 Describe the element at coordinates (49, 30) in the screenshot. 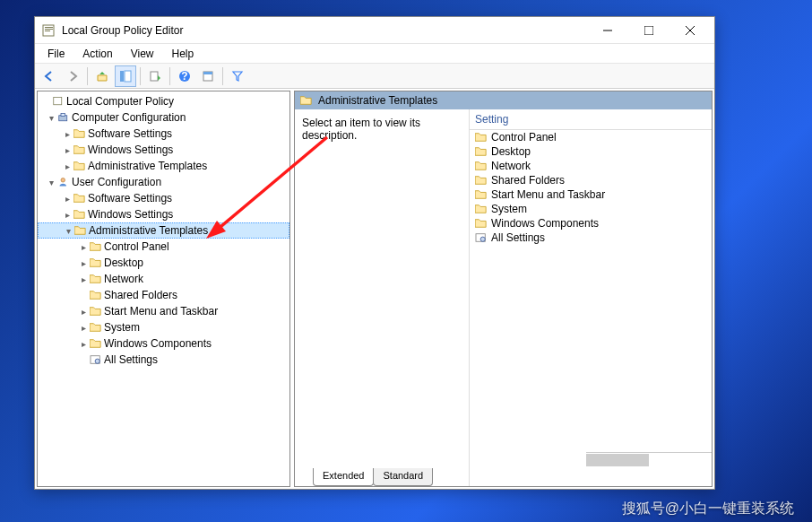

I see `app-icon` at that location.